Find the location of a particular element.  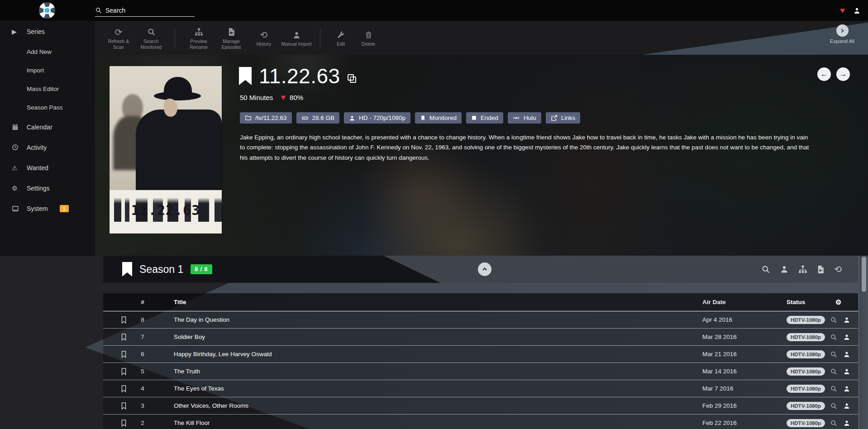

series-poster: 11.22.63 is located at coordinates (166, 150).